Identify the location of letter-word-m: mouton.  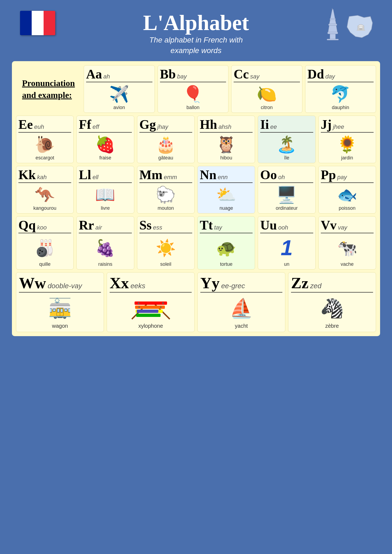
(166, 208).